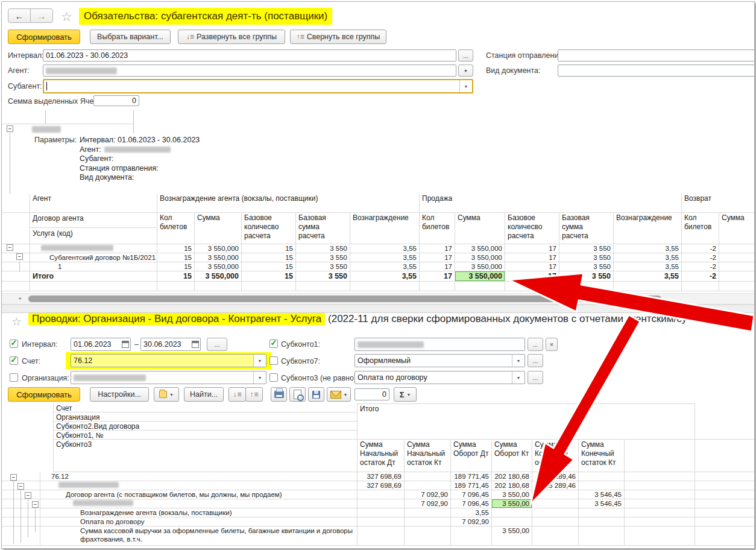  Describe the element at coordinates (204, 394) in the screenshot. I see `find-button: Найти...` at that location.